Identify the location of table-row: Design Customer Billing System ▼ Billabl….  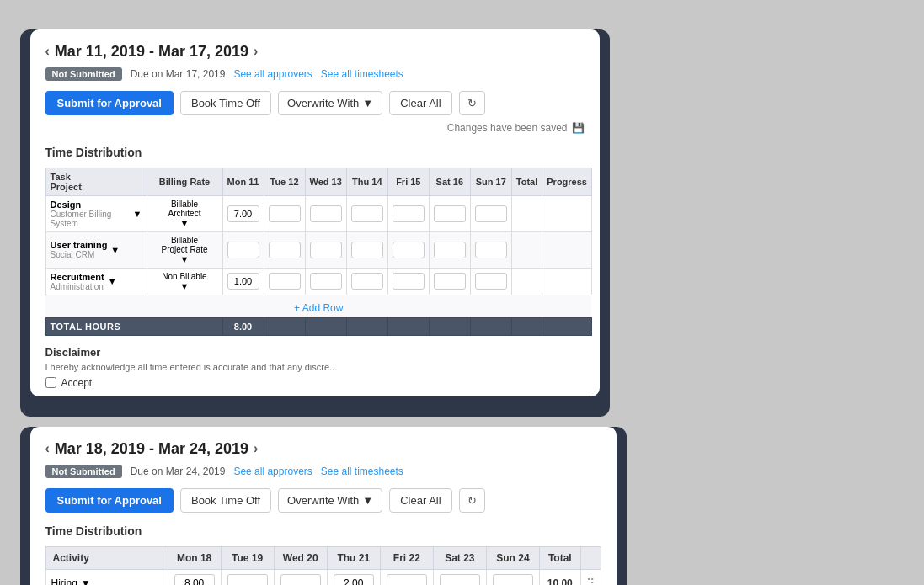
(318, 214).